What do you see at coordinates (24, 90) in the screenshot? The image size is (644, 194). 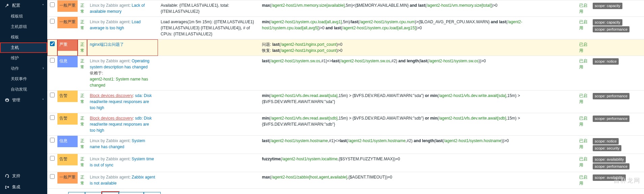 I see `sidebar-item-自动发现: 自动发现` at bounding box center [24, 90].